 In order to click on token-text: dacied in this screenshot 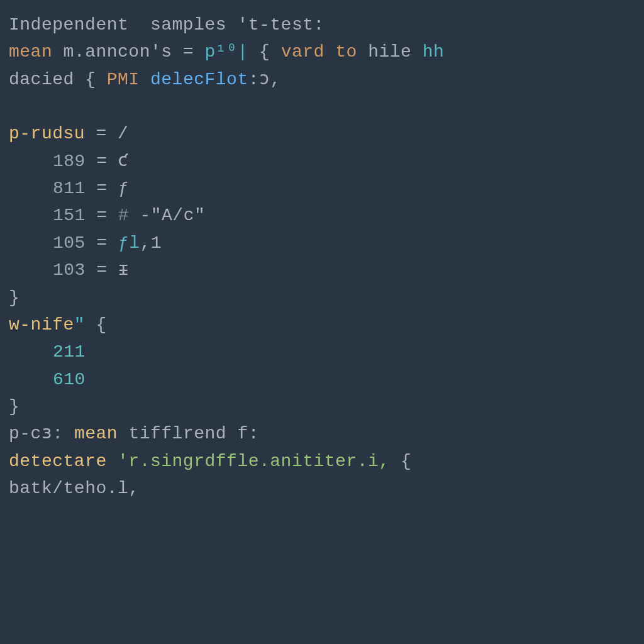, I will do `click(47, 79)`.